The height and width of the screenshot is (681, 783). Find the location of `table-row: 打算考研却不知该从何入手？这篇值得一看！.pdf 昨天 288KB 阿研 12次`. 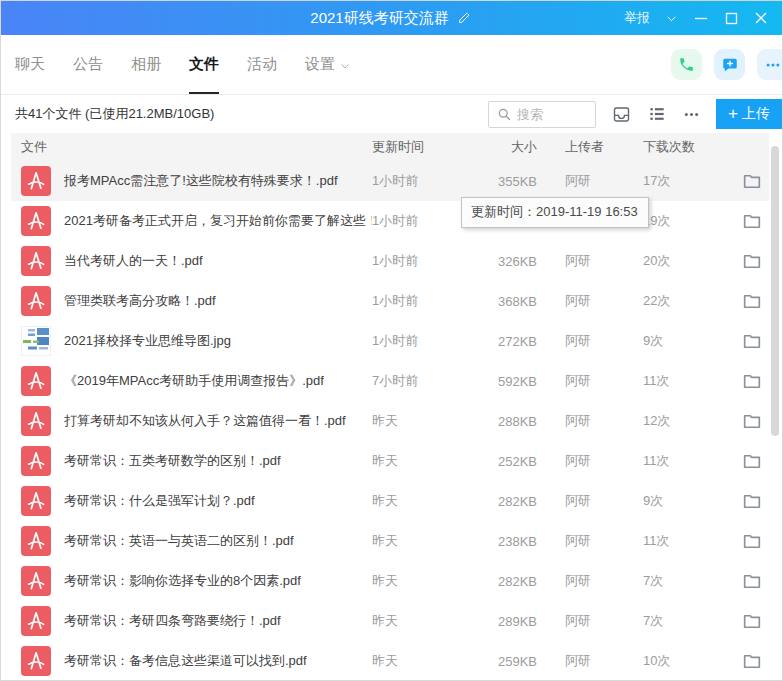

table-row: 打算考研却不知该从何入手？这篇值得一看！.pdf 昨天 288KB 阿研 12次 is located at coordinates (390, 421).